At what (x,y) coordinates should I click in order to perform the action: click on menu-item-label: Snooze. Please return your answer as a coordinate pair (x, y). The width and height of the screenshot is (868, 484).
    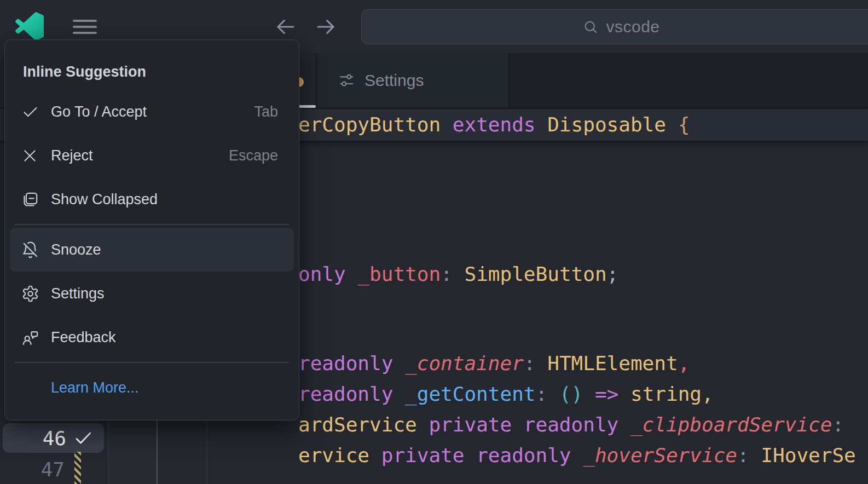
    Looking at the image, I should click on (76, 250).